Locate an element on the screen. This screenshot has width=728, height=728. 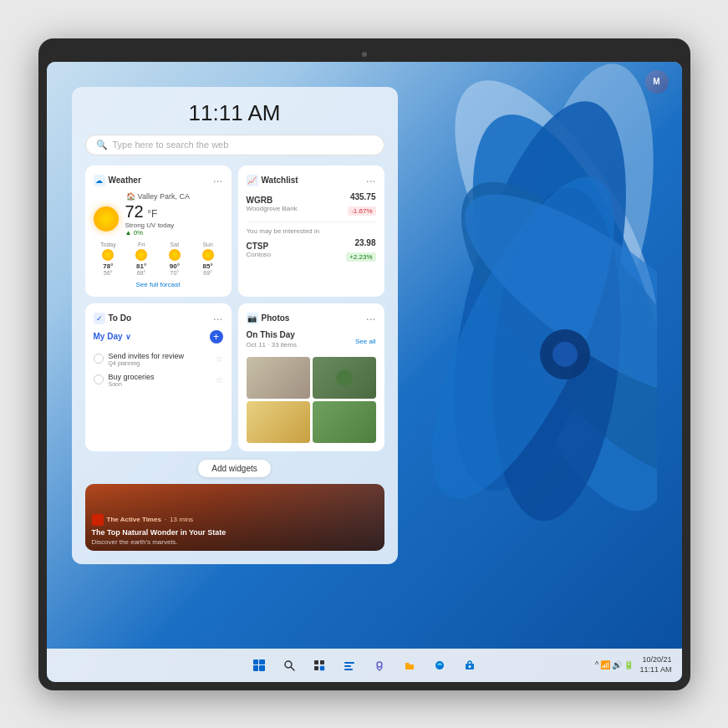
tray-date: 10/20/21 is located at coordinates (655, 660).